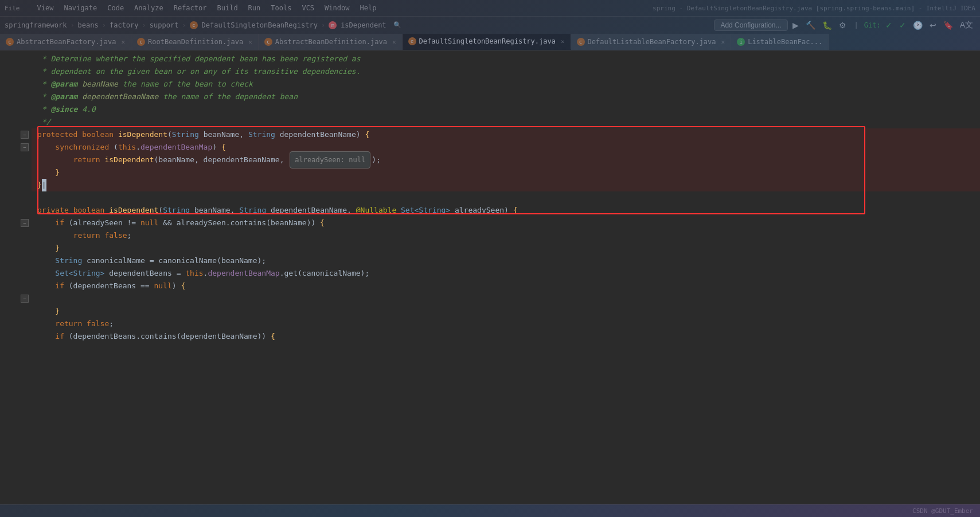  What do you see at coordinates (506, 173) in the screenshot?
I see `code-line-10: }` at bounding box center [506, 173].